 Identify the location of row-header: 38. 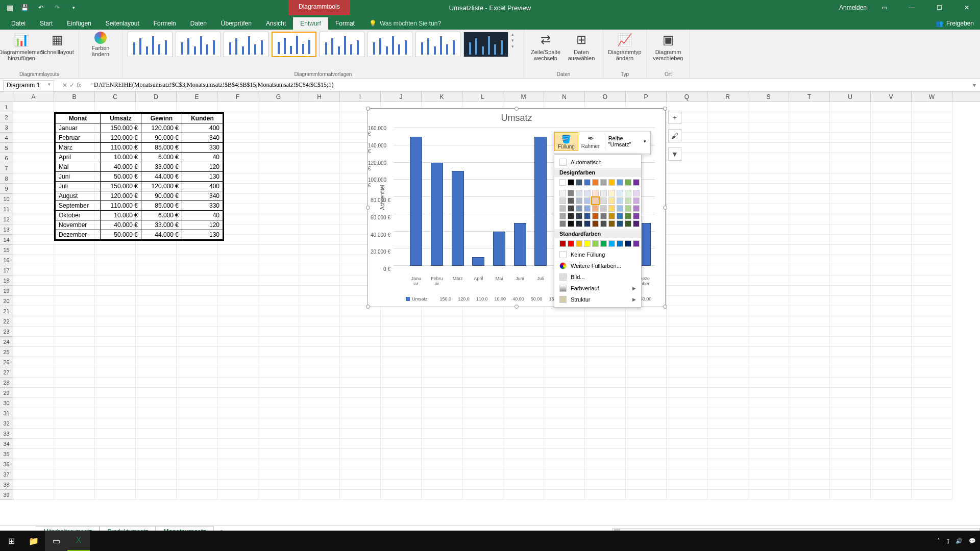
(7, 485).